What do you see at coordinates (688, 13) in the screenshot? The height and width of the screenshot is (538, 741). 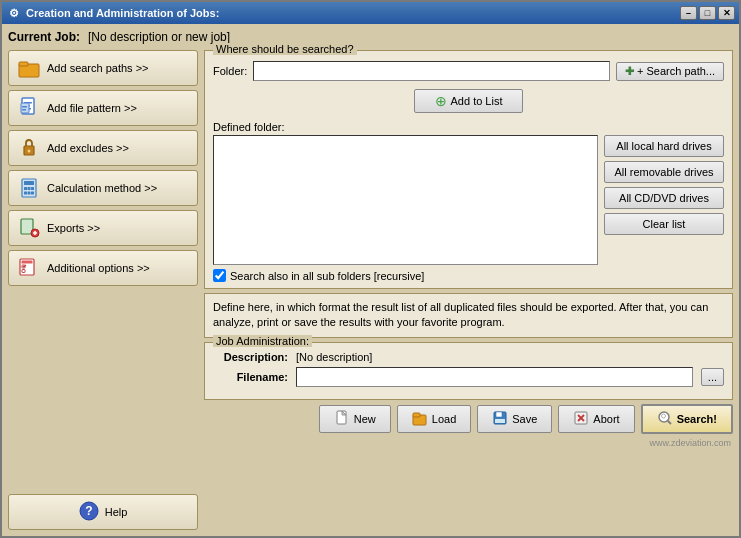 I see `minimize-button: –` at bounding box center [688, 13].